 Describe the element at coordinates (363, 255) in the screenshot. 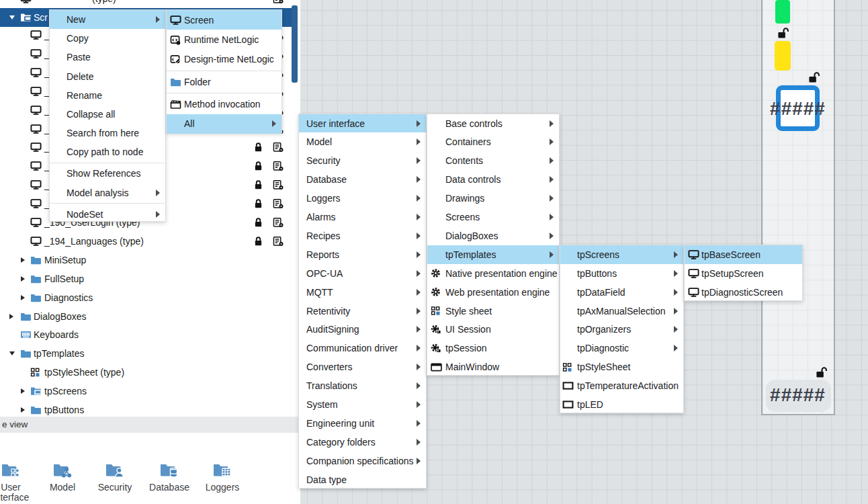

I see `menu-item-reports: Reports` at that location.